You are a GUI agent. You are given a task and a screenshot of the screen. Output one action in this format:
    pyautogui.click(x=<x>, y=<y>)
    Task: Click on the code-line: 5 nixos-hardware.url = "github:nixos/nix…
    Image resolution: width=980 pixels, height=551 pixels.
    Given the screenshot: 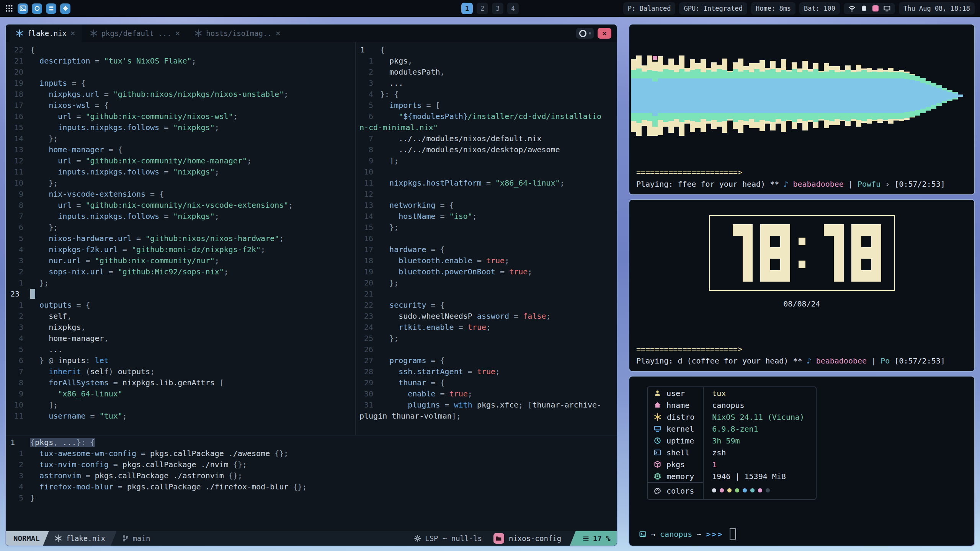 What is the action you would take?
    pyautogui.click(x=180, y=239)
    